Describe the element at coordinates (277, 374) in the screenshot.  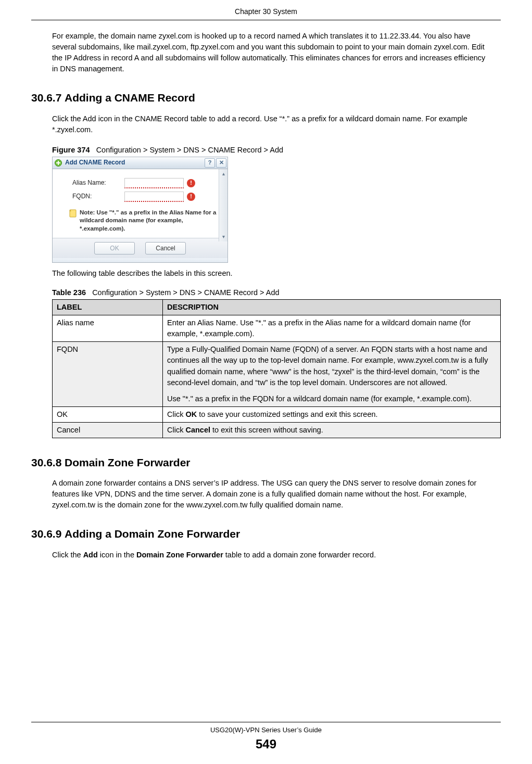
I see `table-row: FQDN Type a Fully-Qualified Domain Name …` at that location.